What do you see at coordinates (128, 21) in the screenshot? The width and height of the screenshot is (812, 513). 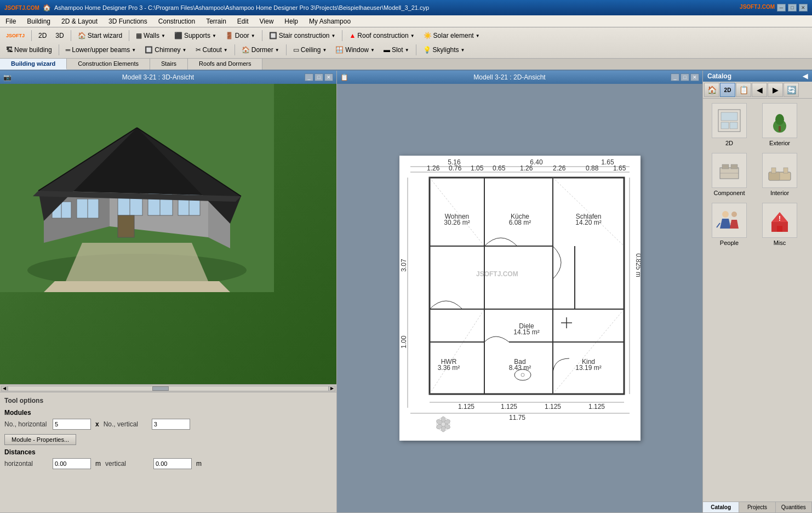 I see `menu-3d-functions: 3D Functions` at bounding box center [128, 21].